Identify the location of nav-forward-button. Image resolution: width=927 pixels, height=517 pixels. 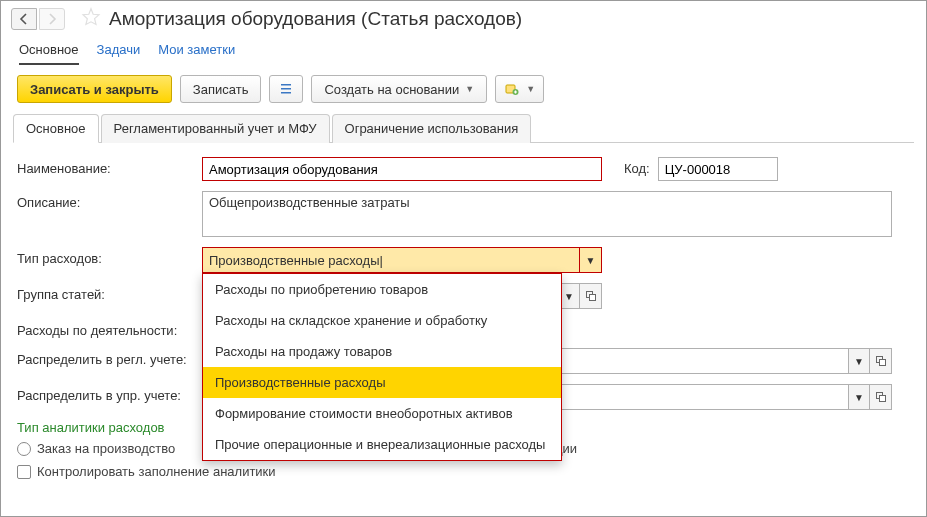
(52, 19).